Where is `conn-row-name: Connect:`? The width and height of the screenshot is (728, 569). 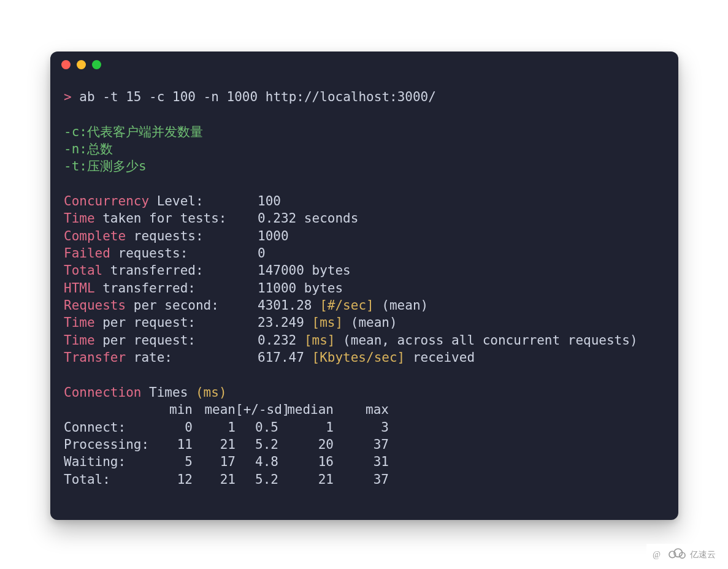 conn-row-name: Connect: is located at coordinates (110, 427).